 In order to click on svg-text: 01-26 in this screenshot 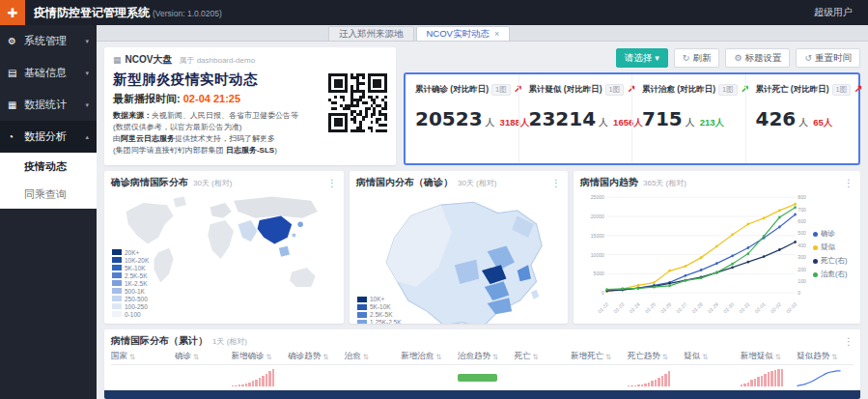, I will do `click(666, 308)`.